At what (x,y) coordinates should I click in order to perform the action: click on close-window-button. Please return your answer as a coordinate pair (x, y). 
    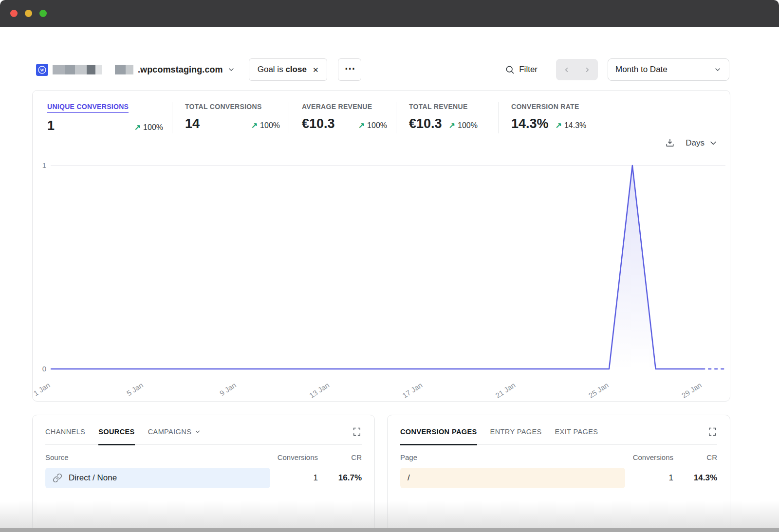
    Looking at the image, I should click on (14, 14).